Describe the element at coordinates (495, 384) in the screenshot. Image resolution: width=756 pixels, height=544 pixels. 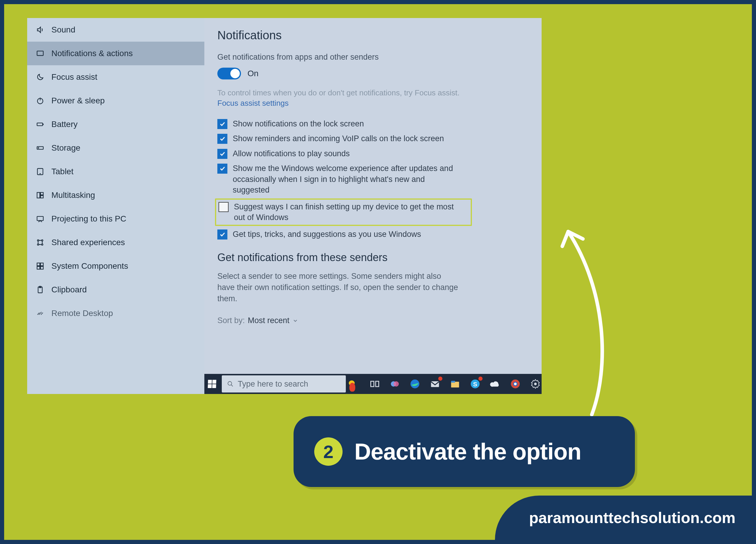
I see `cloud-icon` at that location.